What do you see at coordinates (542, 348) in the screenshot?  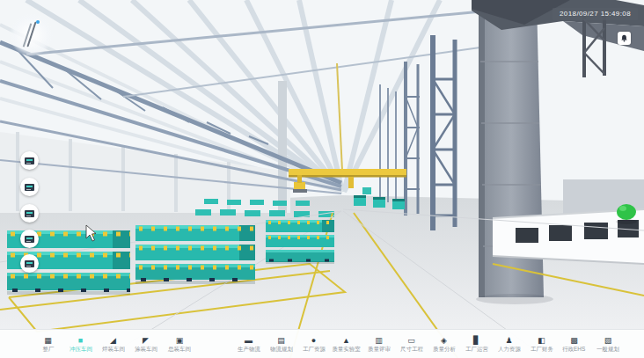 I see `nav-item-label: 工厂财务` at bounding box center [542, 348].